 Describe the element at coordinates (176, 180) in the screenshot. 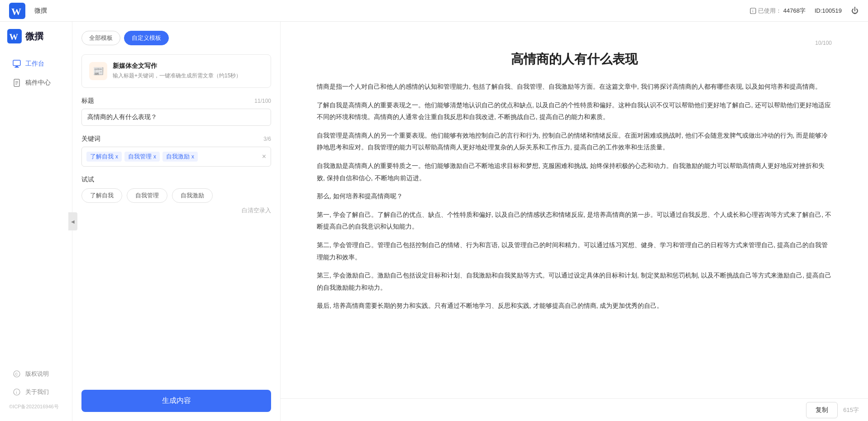

I see `try-label: 试试` at that location.